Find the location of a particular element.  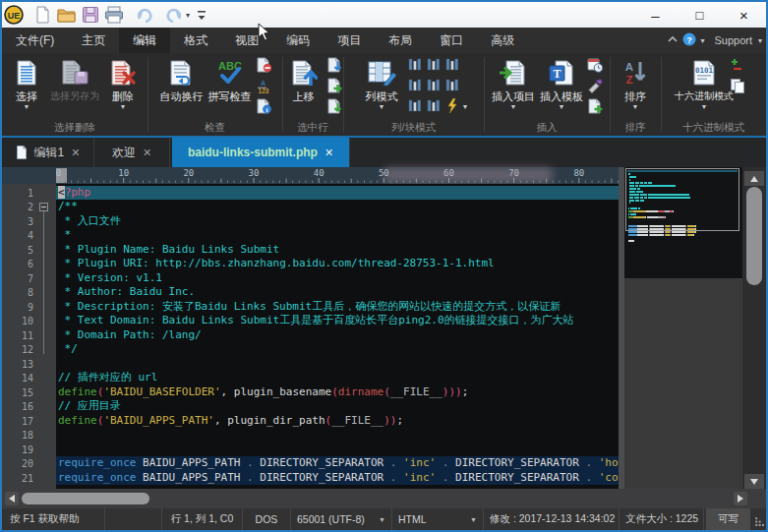

open-folder-icon is located at coordinates (67, 15).